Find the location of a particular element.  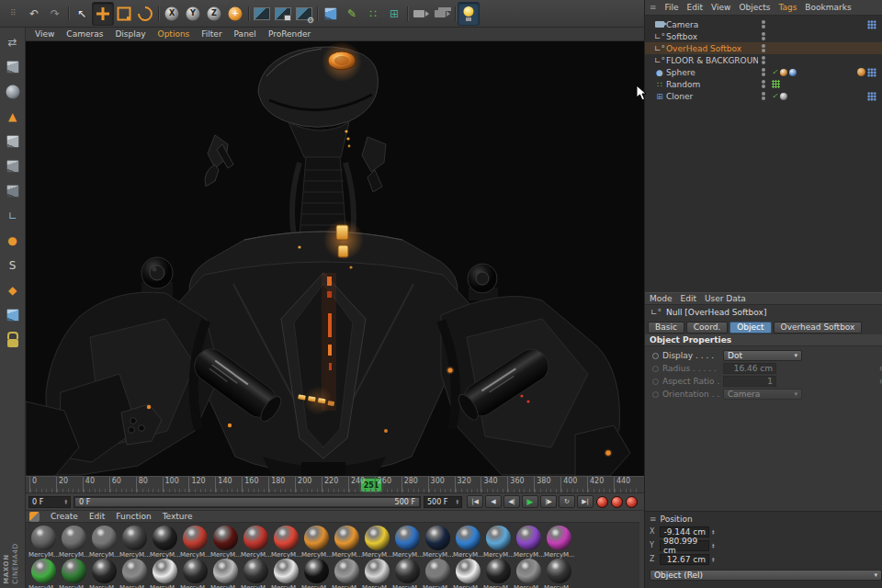

rotate-tool-icon is located at coordinates (145, 14).